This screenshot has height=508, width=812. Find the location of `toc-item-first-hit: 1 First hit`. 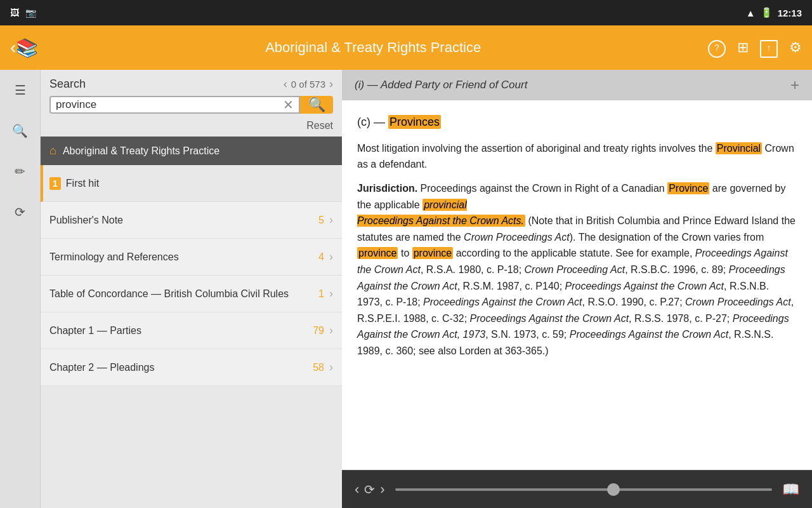

toc-item-first-hit: 1 First hit is located at coordinates (192, 184).